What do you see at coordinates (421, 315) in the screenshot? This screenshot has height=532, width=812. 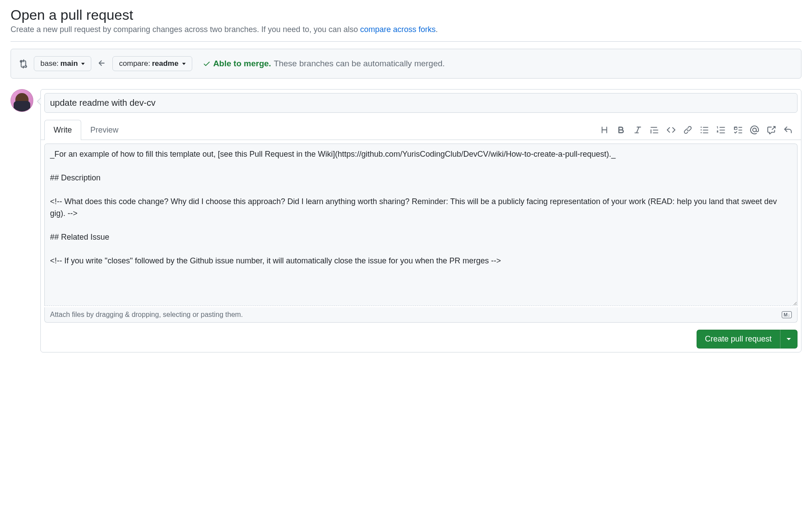 I see `attach-bar: Attach files by dragging & dropping, sel…` at bounding box center [421, 315].